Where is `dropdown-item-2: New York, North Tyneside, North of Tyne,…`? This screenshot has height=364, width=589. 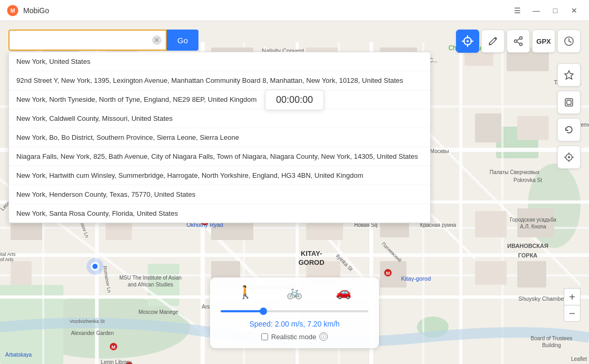
dropdown-item-2: New York, North Tyneside, North of Tyne,… is located at coordinates (220, 100).